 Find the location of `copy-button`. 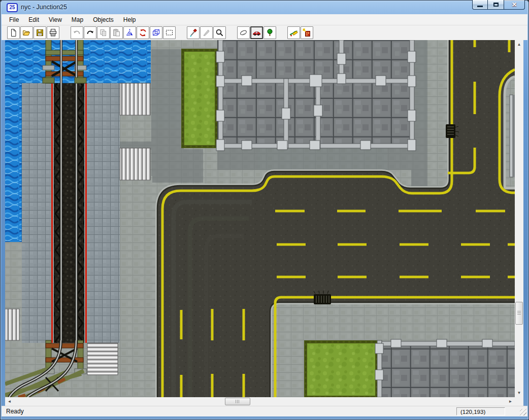

copy-button is located at coordinates (104, 32).